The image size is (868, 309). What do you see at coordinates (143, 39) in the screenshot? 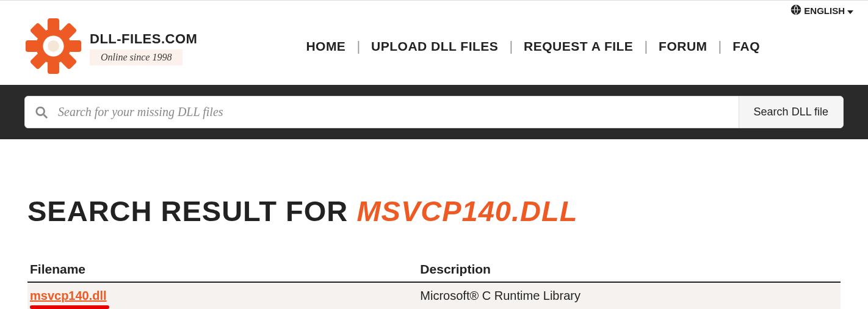
I see `brand-name: DLL-FILES.COM` at bounding box center [143, 39].